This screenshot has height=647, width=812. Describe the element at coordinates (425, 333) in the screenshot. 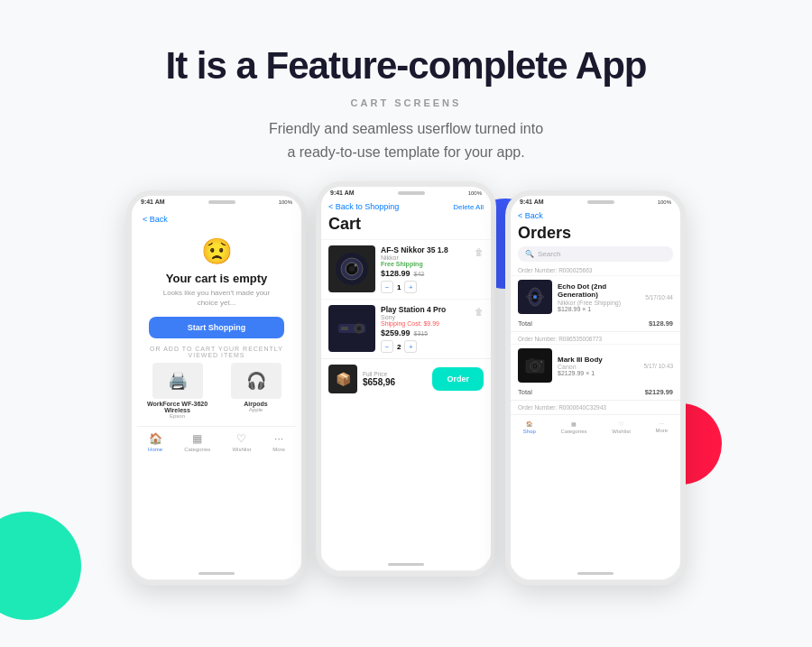

I see `ps4-price-row: $259.99 $315` at that location.